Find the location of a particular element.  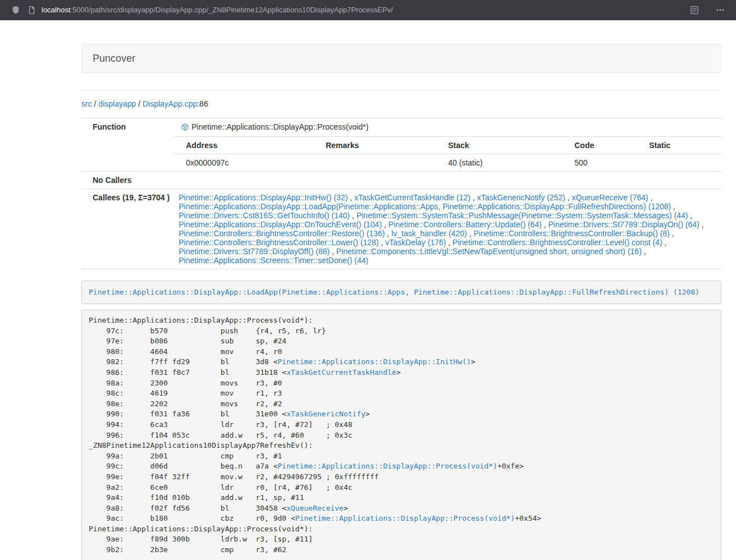

function-row: Function Pinetime::Applications::Display… is located at coordinates (401, 128).